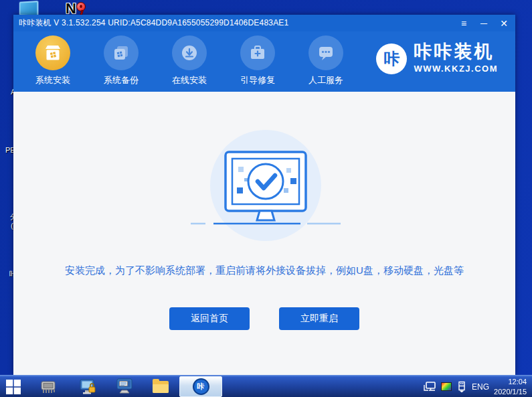 The image size is (532, 397). Describe the element at coordinates (48, 387) in the screenshot. I see `taskbar-chip-app-icon` at that location.